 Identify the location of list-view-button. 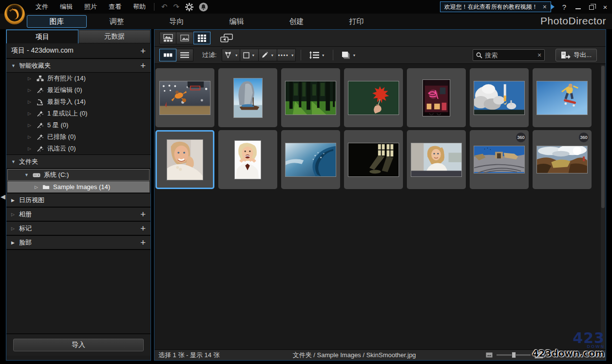
(185, 55).